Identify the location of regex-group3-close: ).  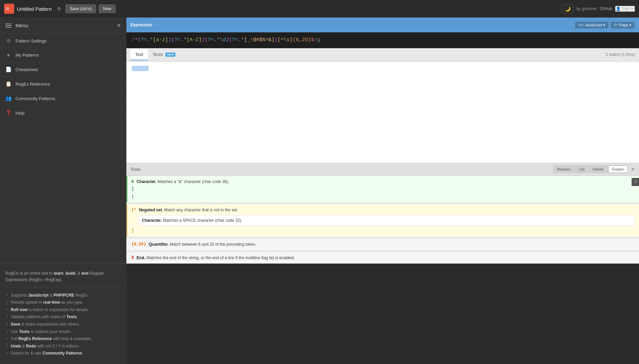
(227, 40).